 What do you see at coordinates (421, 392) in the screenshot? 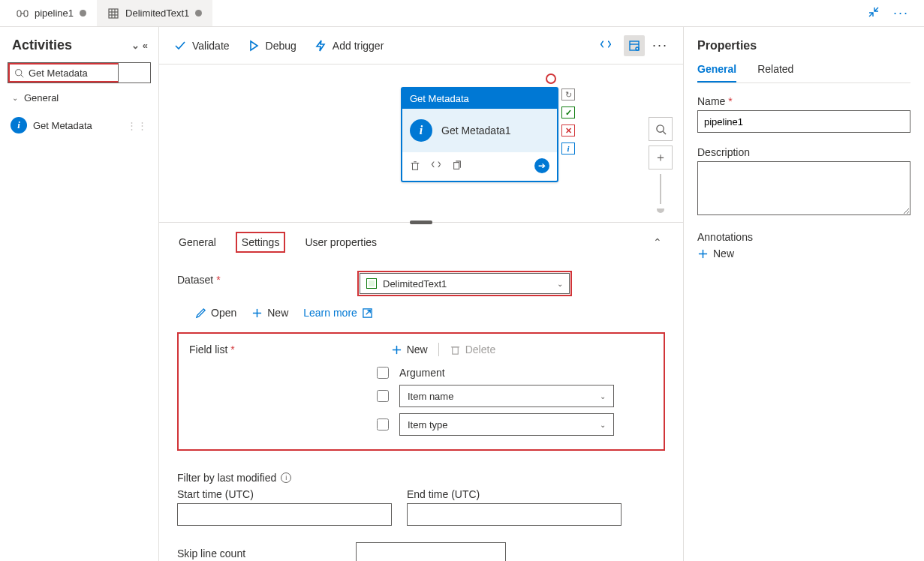
I see `field-list-section: Field list * New Delete` at bounding box center [421, 392].